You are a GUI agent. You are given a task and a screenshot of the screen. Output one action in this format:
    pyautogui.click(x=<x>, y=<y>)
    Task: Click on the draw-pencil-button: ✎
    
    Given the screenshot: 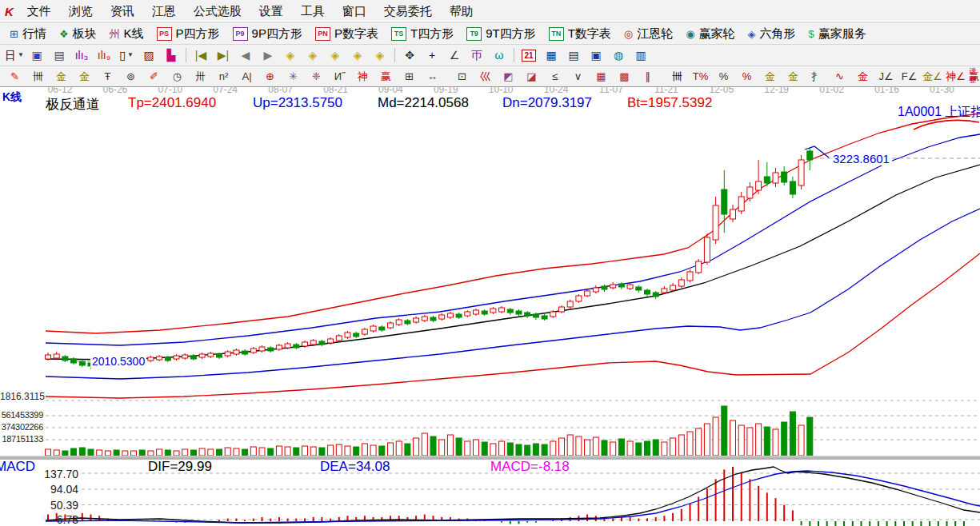 What is the action you would take?
    pyautogui.click(x=14, y=77)
    